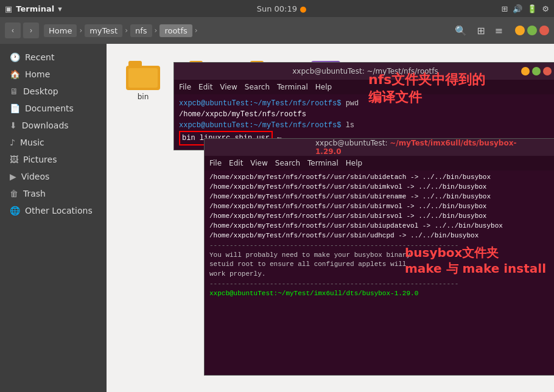 The width and height of the screenshot is (554, 392). I want to click on annotation-1: nfs文件夹中得到的 编译文件, so click(427, 89).